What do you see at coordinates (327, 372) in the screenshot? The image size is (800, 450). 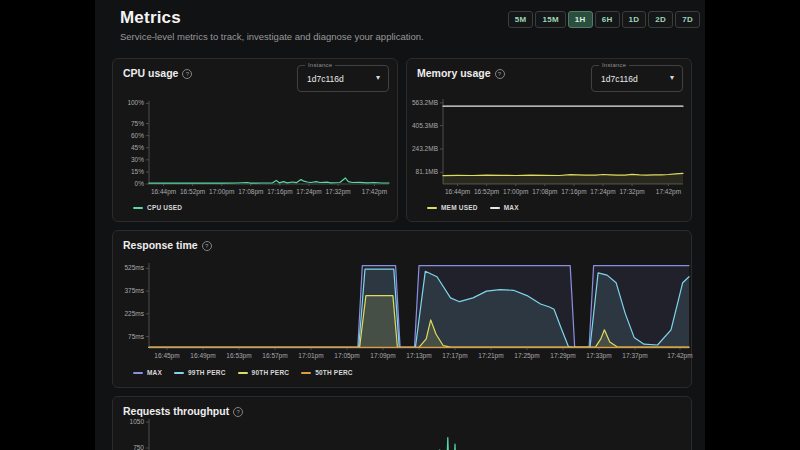 I see `legend-item-50th-perc: 50TH PERC` at bounding box center [327, 372].